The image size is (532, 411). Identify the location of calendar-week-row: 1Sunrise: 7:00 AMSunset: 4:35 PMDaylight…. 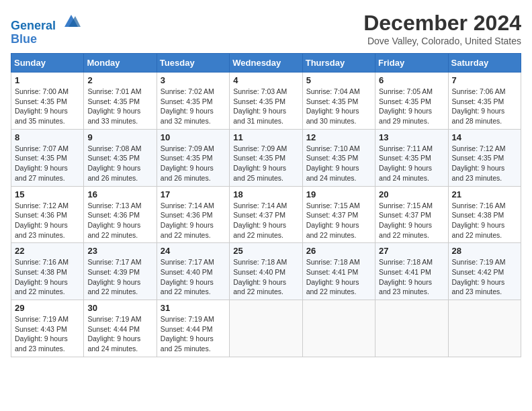
(266, 101).